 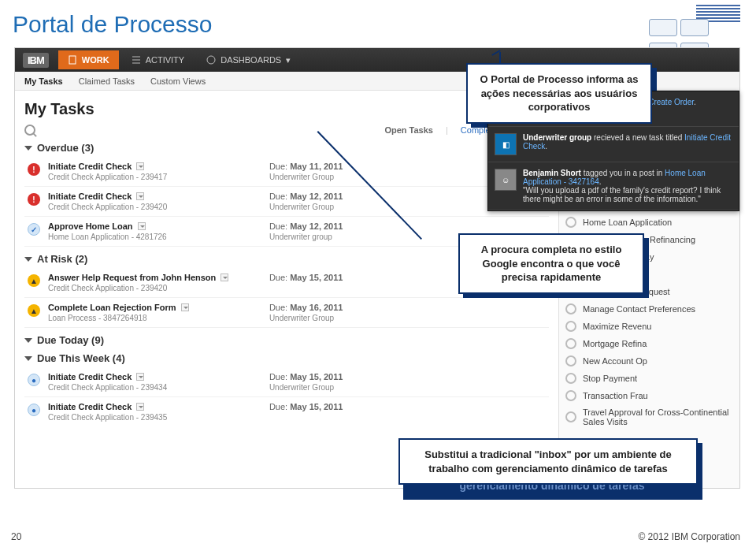 I want to click on notif-item: ◧ Underwriter group recieved a new task …, so click(x=613, y=145).